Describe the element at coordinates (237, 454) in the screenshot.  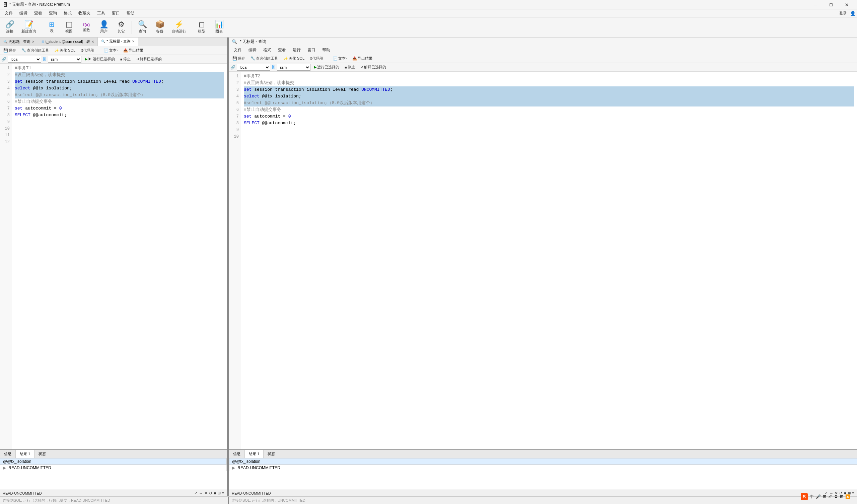
I see `right-tab-info: 信息` at that location.